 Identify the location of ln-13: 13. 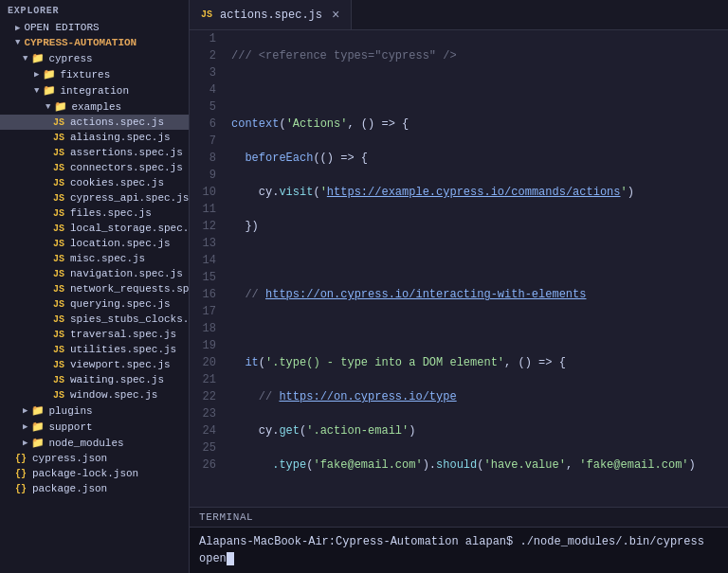
(207, 243).